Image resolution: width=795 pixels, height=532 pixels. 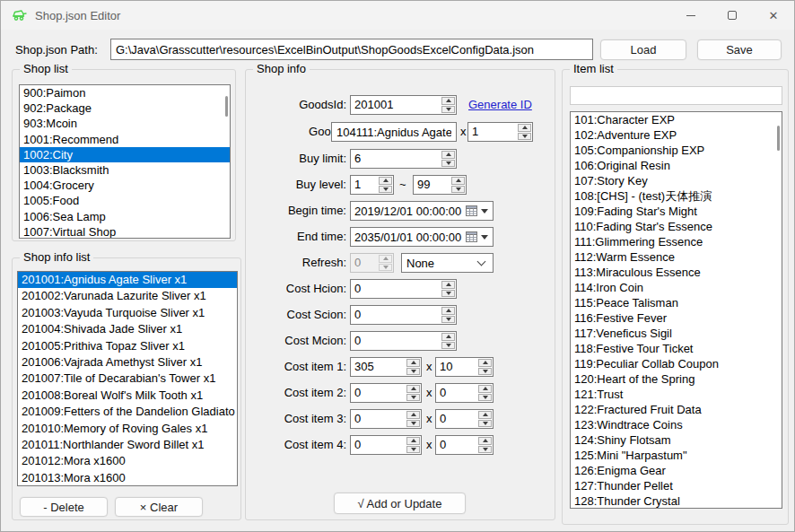 I want to click on refresh-mode-dropdown: None, so click(x=447, y=263).